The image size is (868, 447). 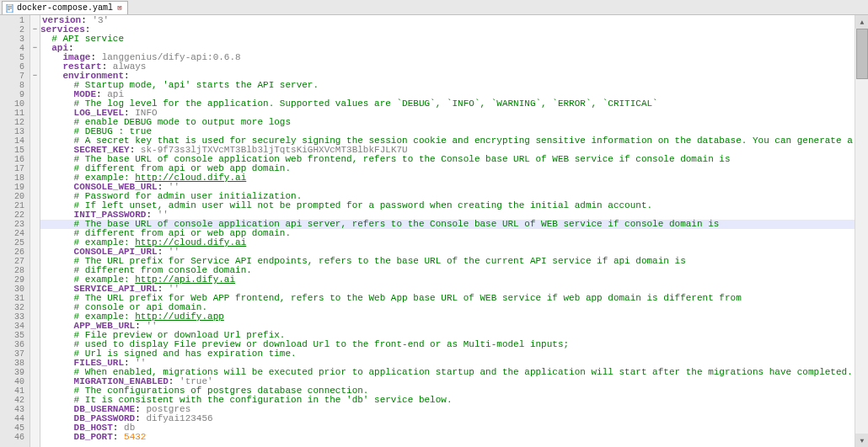 I want to click on line-number: 39, so click(x=15, y=372).